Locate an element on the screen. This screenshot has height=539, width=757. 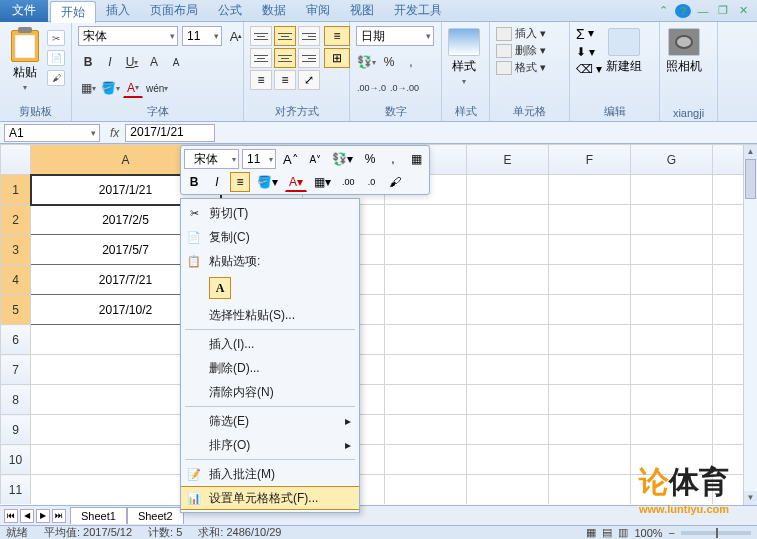
row-header: 11 is located at coordinates (16, 490).